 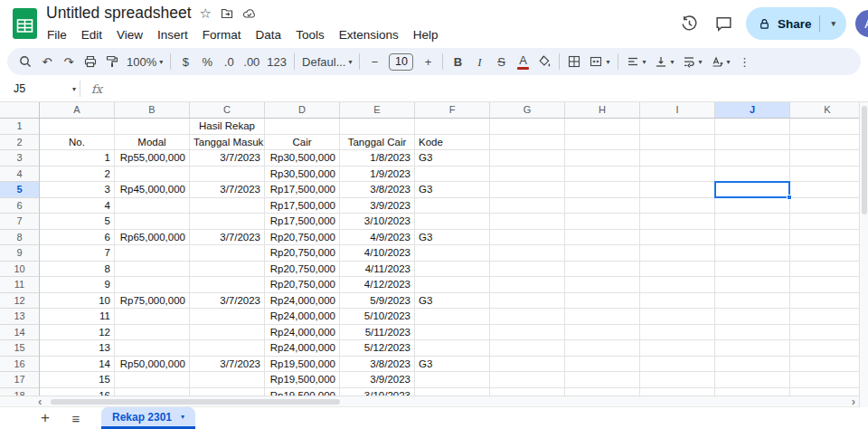 What do you see at coordinates (458, 62) in the screenshot?
I see `bold-button: B` at bounding box center [458, 62].